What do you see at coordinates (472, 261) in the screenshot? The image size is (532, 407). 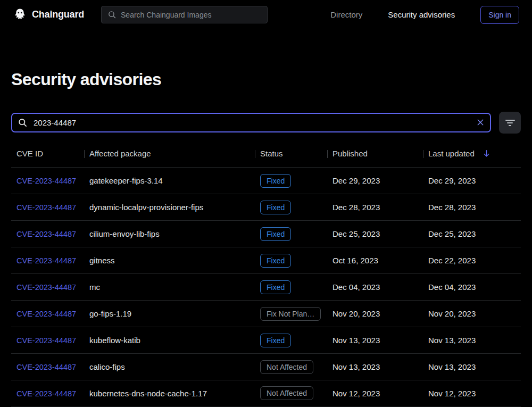 I see `updated-date: Dec 22, 2023` at bounding box center [472, 261].